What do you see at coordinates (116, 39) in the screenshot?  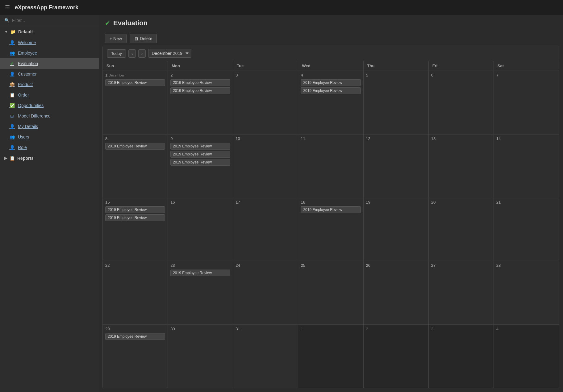 I see `new-button: + New` at bounding box center [116, 39].